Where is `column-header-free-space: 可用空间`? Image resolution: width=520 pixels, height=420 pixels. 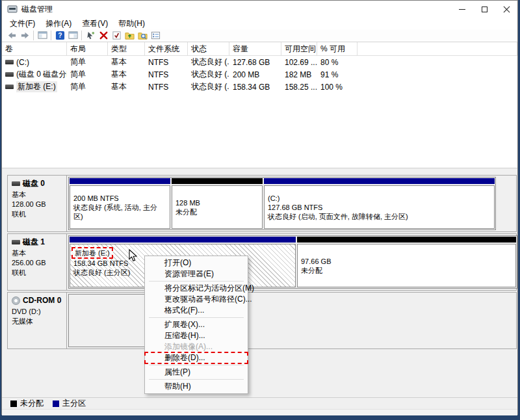 column-header-free-space: 可用空间 is located at coordinates (299, 49).